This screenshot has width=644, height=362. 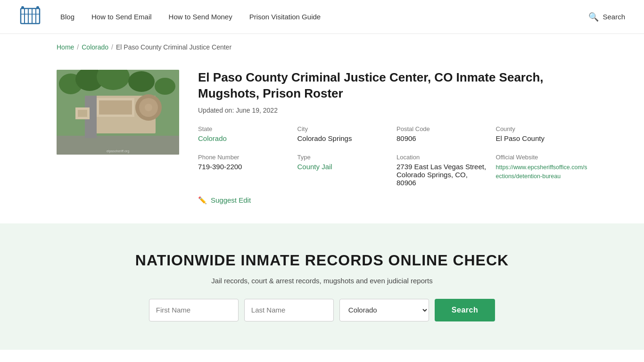 I want to click on location-value: 2739 East Las Vegas Street, Colorado Spr…, so click(x=442, y=174).